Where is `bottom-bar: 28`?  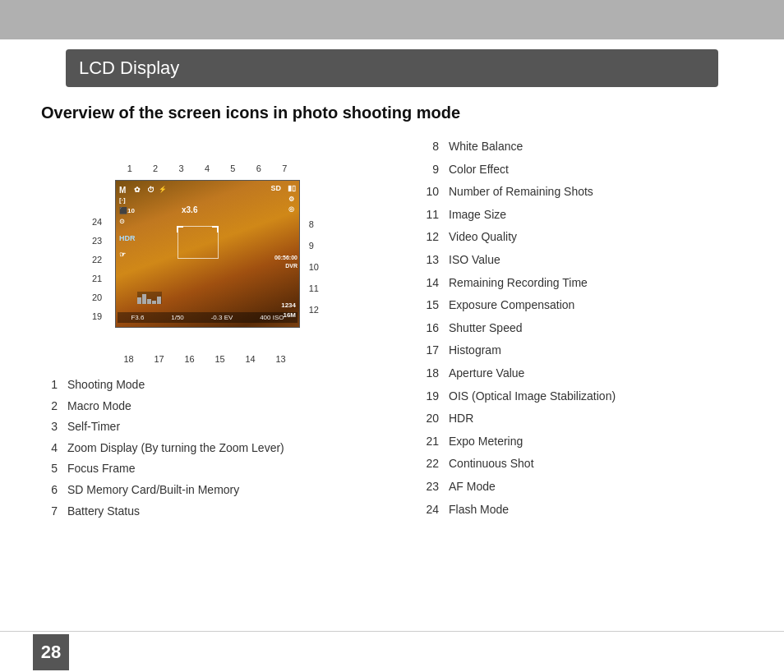 bottom-bar: 28 is located at coordinates (392, 651).